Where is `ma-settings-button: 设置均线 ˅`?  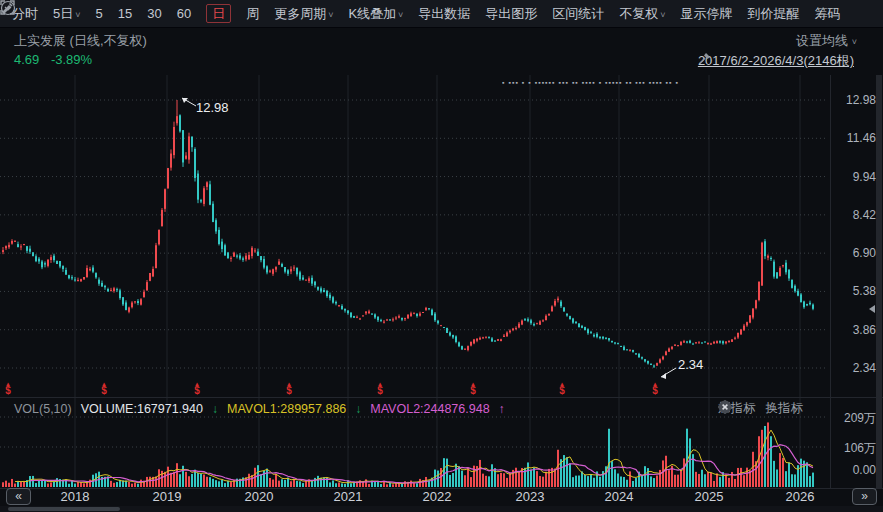
ma-settings-button: 设置均线 ˅ is located at coordinates (826, 41).